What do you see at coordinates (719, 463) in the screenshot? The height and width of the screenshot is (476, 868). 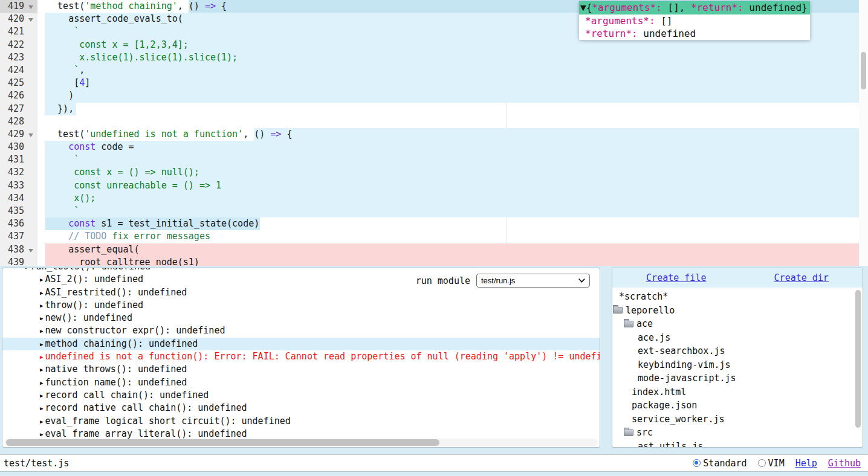 I see `keyboard-mode-standard: Standard` at bounding box center [719, 463].